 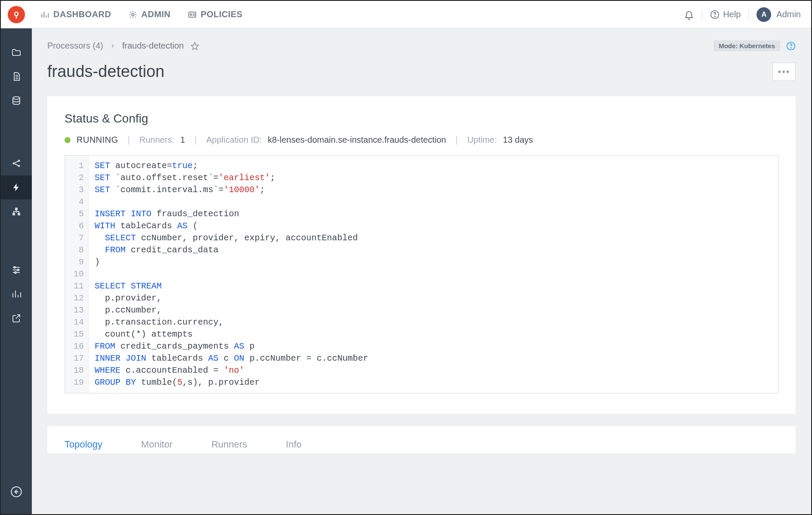 What do you see at coordinates (16, 77) in the screenshot?
I see `document-icon` at bounding box center [16, 77].